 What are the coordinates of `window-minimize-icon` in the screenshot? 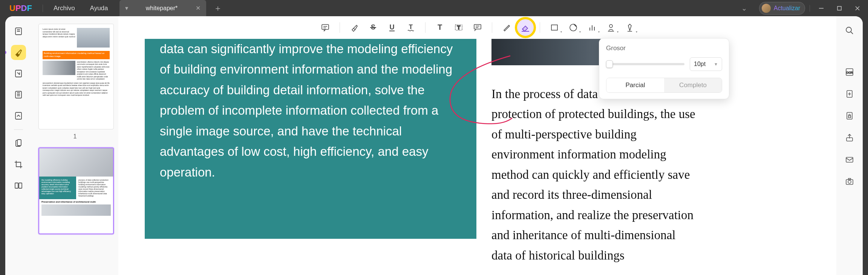 It's located at (821, 8).